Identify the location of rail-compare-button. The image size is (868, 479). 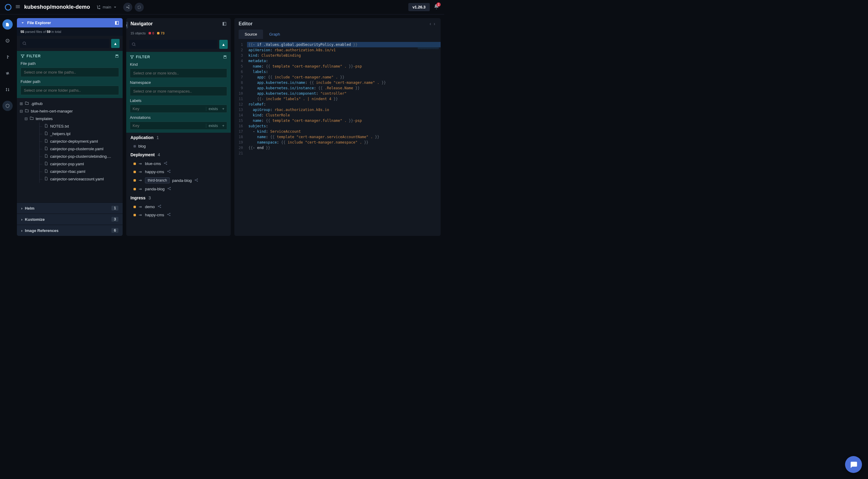
(7, 73).